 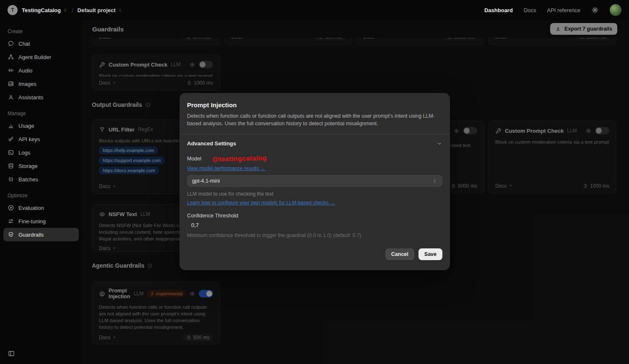 What do you see at coordinates (499, 10) in the screenshot?
I see `nav-dashboard: Dashboard` at bounding box center [499, 10].